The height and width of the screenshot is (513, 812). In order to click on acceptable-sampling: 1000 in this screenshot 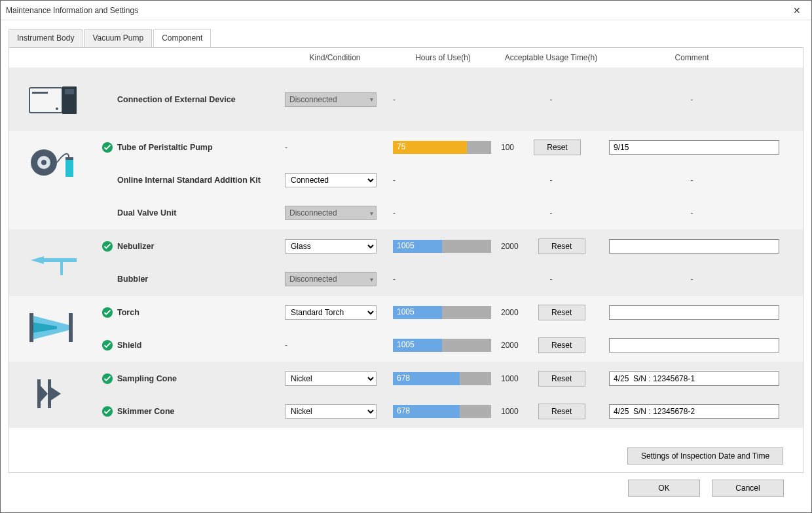, I will do `click(509, 379)`.